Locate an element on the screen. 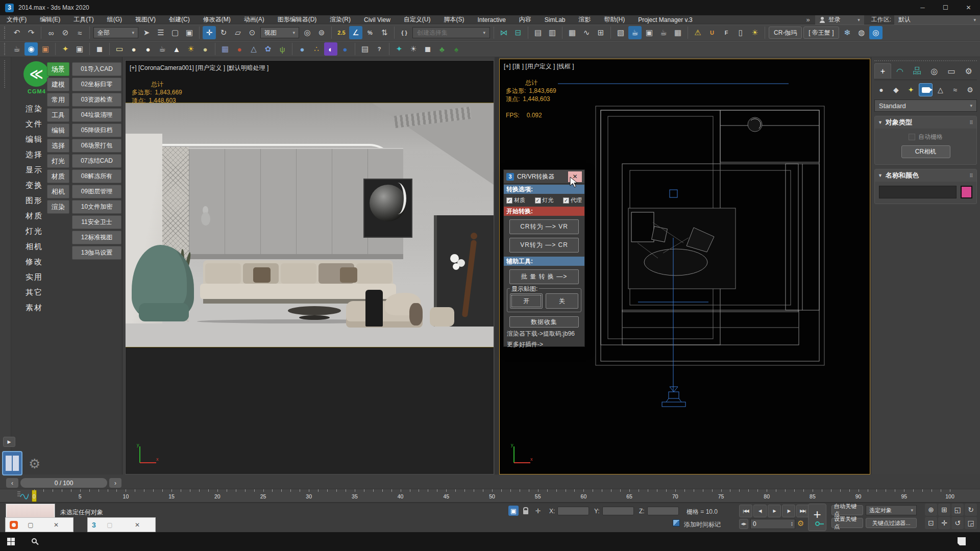 This screenshot has width=980, height=551. timeline-track-bar: 0510152025303540455055606570758085909510… is located at coordinates (490, 496).